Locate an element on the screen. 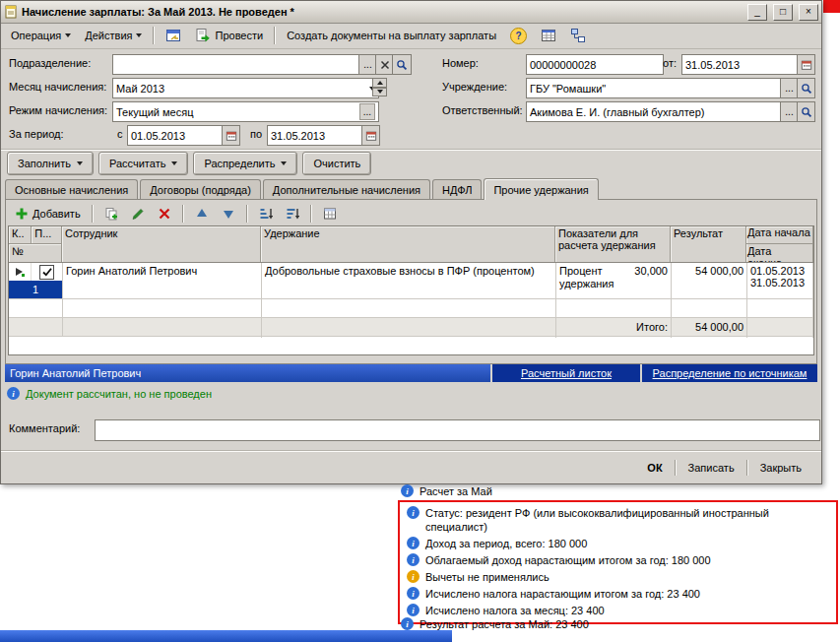  calc-header-line: i Расчет за Май is located at coordinates (447, 491).